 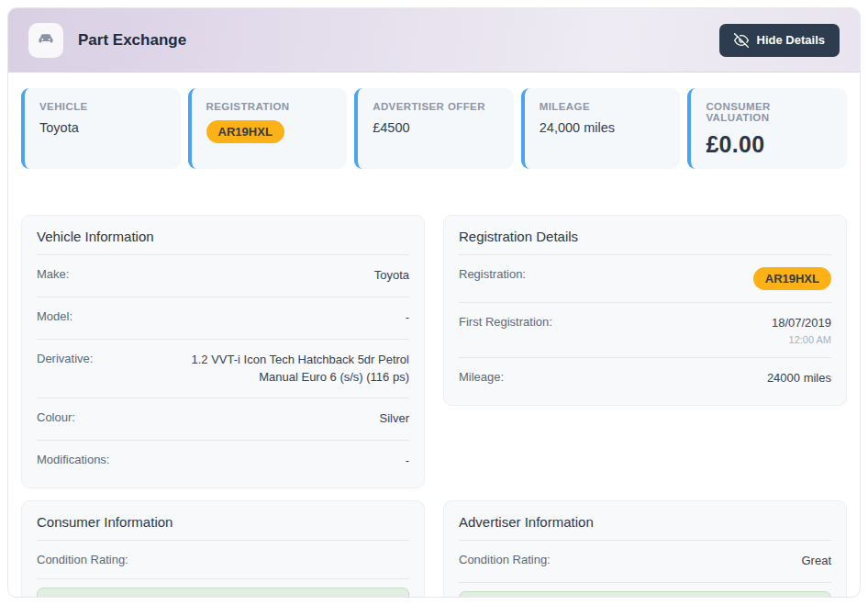 What do you see at coordinates (780, 40) in the screenshot?
I see `hide-details-button: Hide Details` at bounding box center [780, 40].